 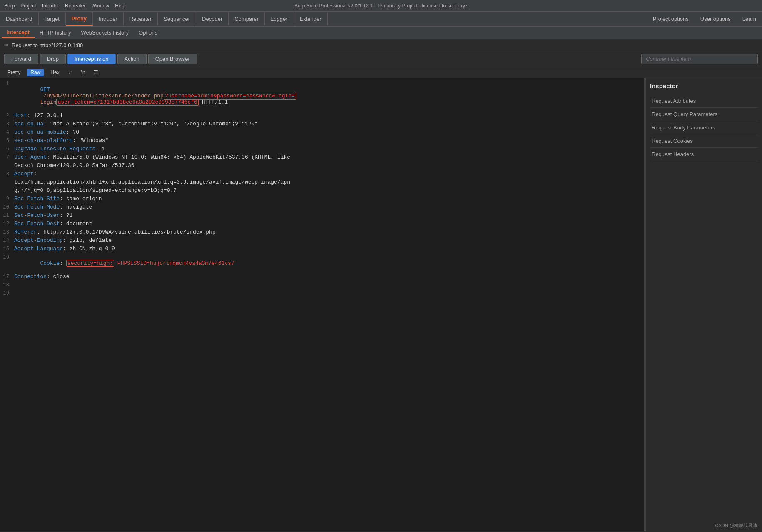 I want to click on line-content-8c2: g,*/*;q=0.8,application/signed-exchange;…, so click(x=328, y=191).